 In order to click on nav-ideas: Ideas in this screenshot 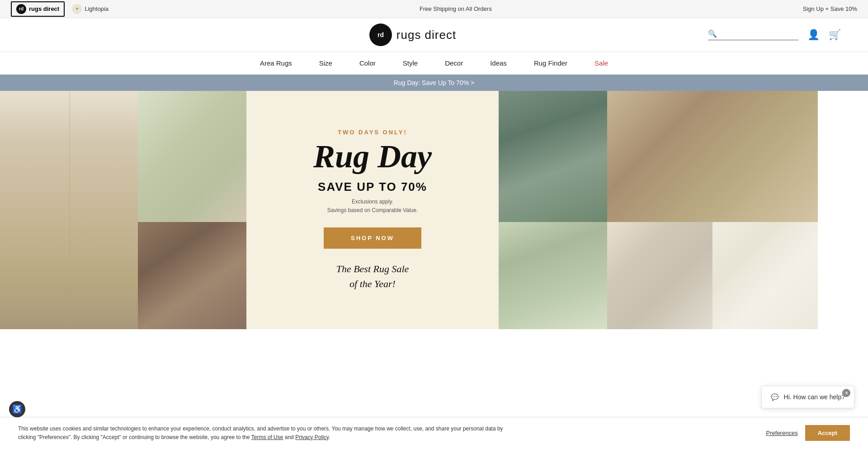, I will do `click(498, 63)`.